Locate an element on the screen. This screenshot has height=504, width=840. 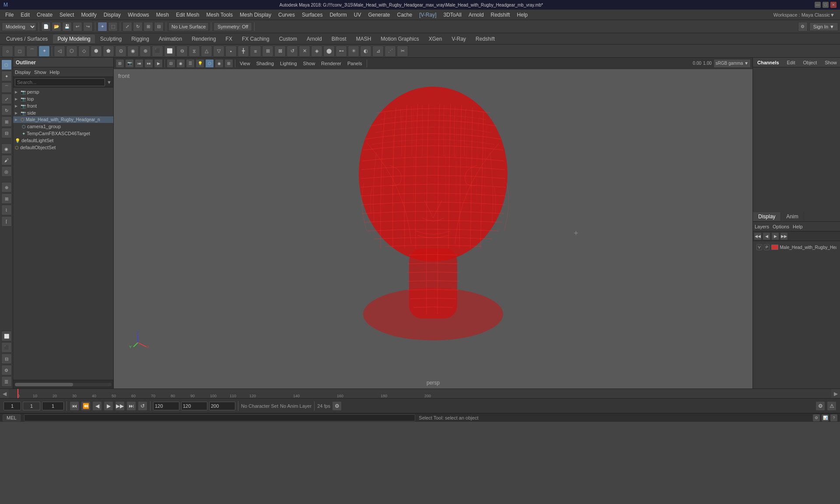
close-button: ✕ is located at coordinates (833, 5).